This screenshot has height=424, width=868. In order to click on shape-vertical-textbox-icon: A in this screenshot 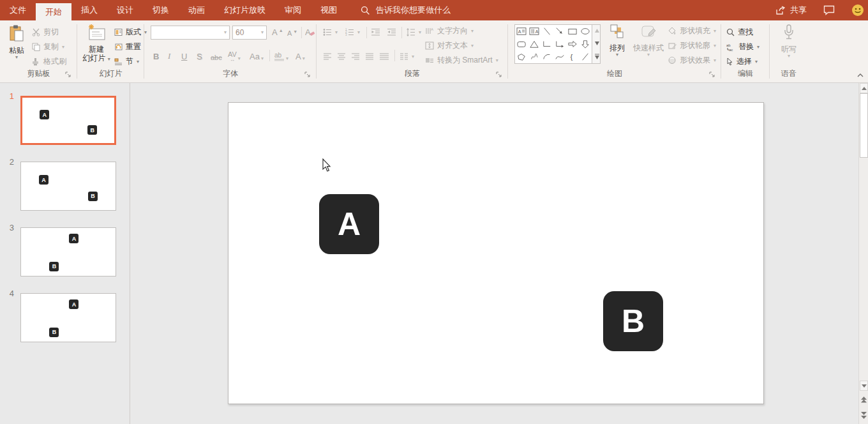, I will do `click(534, 31)`.